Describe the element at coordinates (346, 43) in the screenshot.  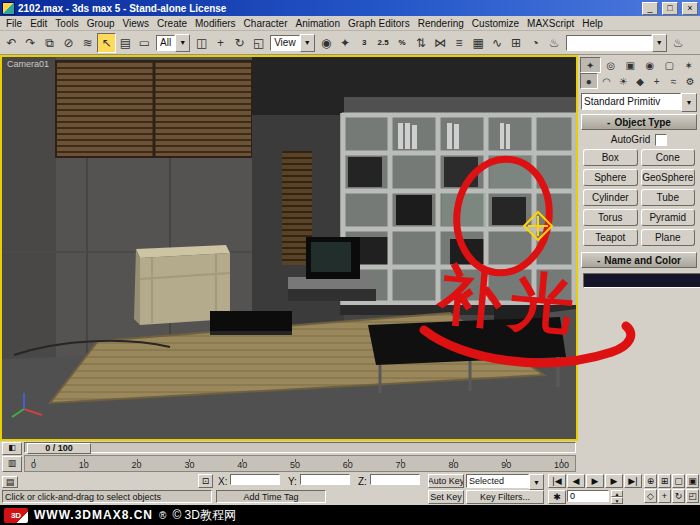
I see `select-and-manipulate-icon: ✦` at that location.